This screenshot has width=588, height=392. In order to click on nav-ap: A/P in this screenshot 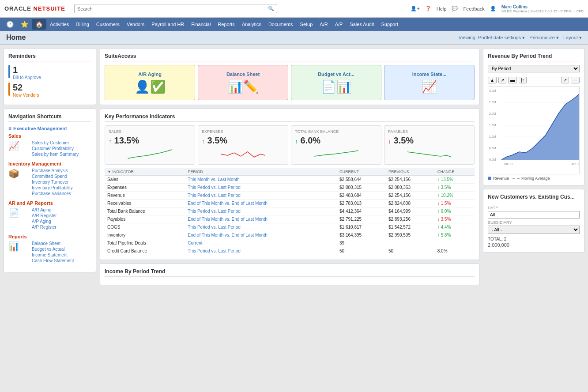, I will do `click(339, 24)`.